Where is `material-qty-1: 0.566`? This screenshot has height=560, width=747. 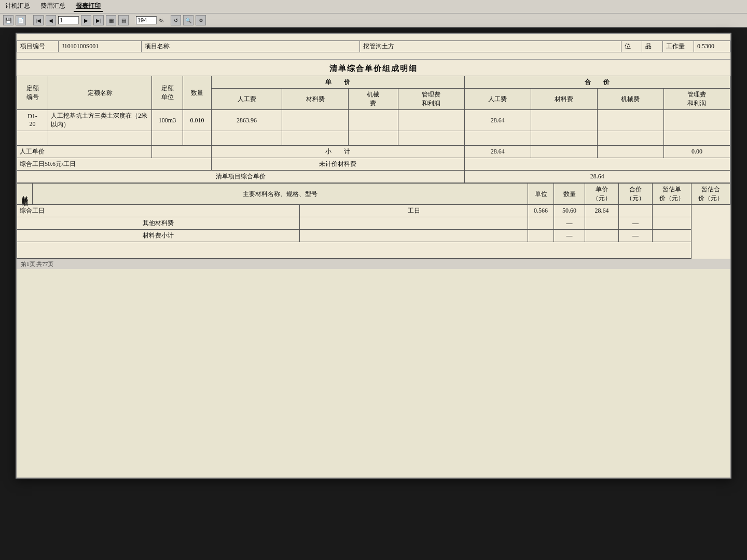
material-qty-1: 0.566 is located at coordinates (541, 211).